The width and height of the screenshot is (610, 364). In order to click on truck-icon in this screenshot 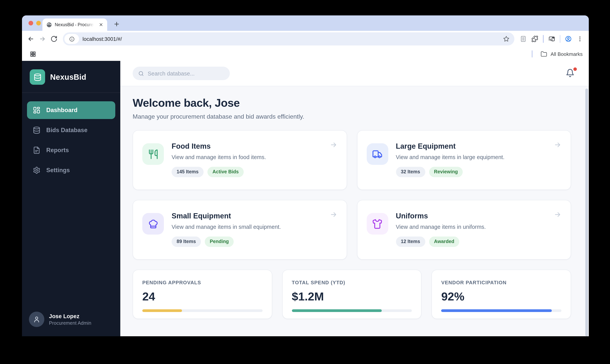, I will do `click(377, 154)`.